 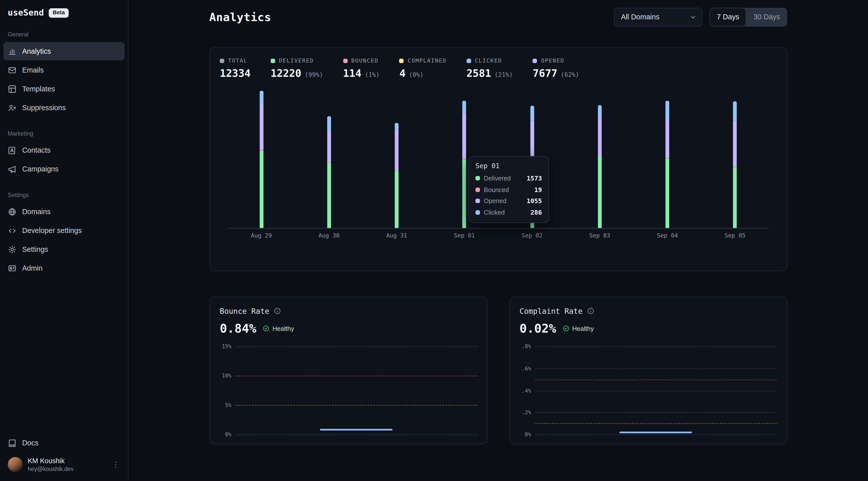 I want to click on sidebar-item-contacts: Contacts, so click(x=64, y=150).